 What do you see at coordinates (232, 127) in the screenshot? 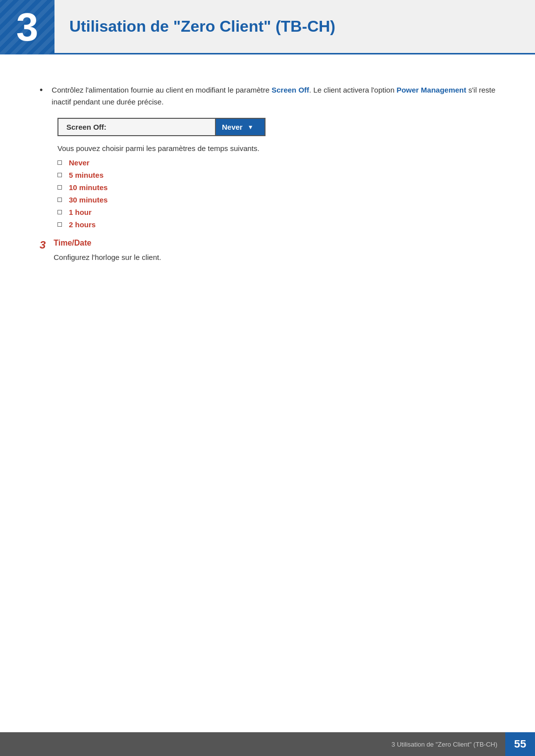
I see `screen-off-value: Never` at bounding box center [232, 127].